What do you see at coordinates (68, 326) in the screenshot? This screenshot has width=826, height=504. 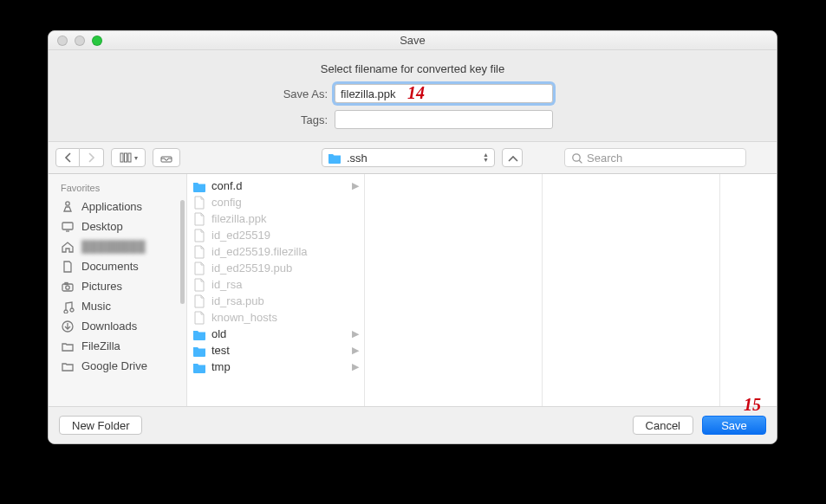 I see `download-icon` at bounding box center [68, 326].